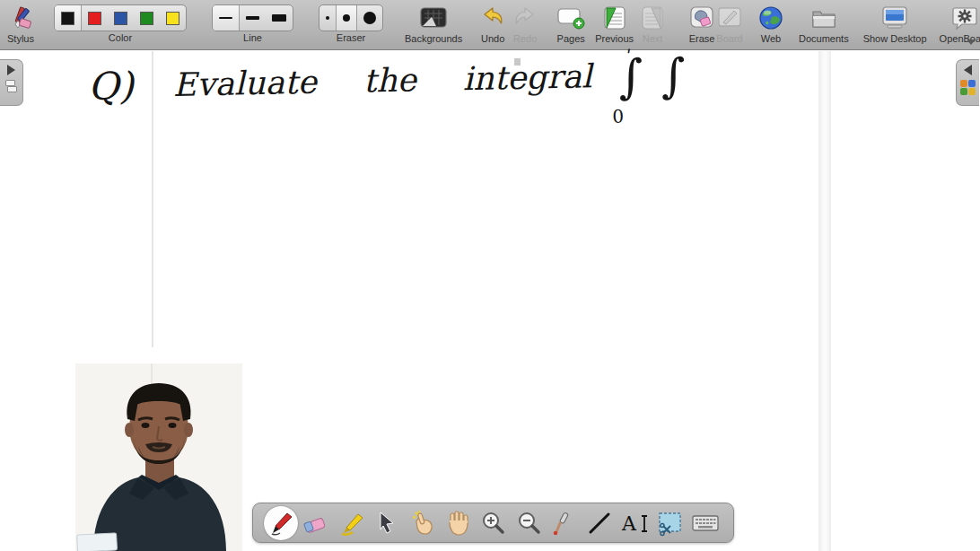 This screenshot has width=980, height=551. Describe the element at coordinates (226, 18) in the screenshot. I see `line-thin` at that location.